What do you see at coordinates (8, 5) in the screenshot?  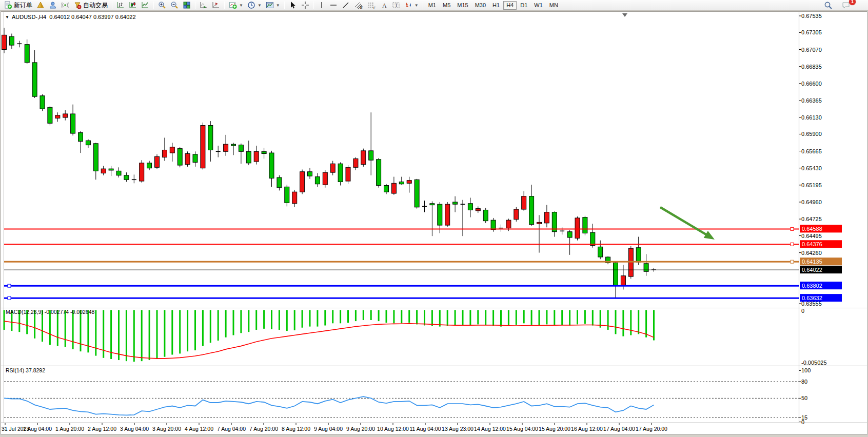 I see `new-order-icon` at bounding box center [8, 5].